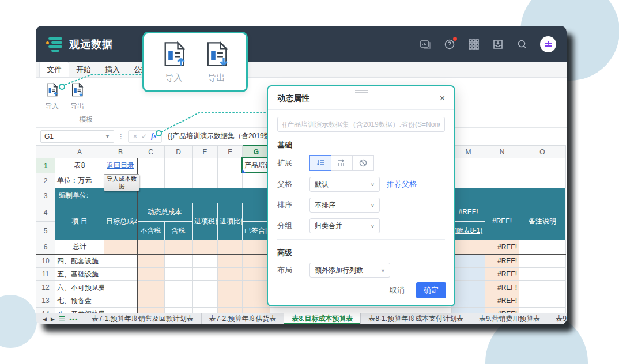 This screenshot has width=619, height=364. Describe the element at coordinates (77, 97) in the screenshot. I see `export-button: 导出` at that location.